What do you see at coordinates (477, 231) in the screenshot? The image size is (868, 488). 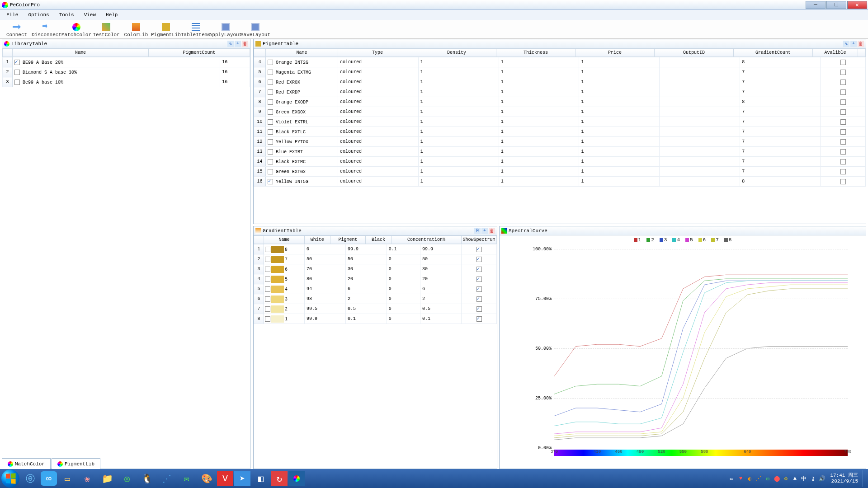 I see `gradient-copy-button: ⎘` at bounding box center [477, 231].